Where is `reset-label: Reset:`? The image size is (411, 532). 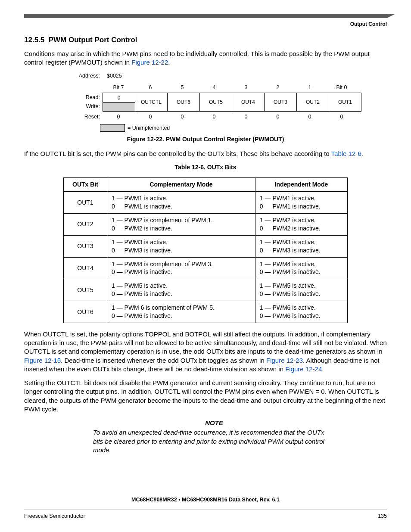 reset-label: Reset: is located at coordinates (87, 117).